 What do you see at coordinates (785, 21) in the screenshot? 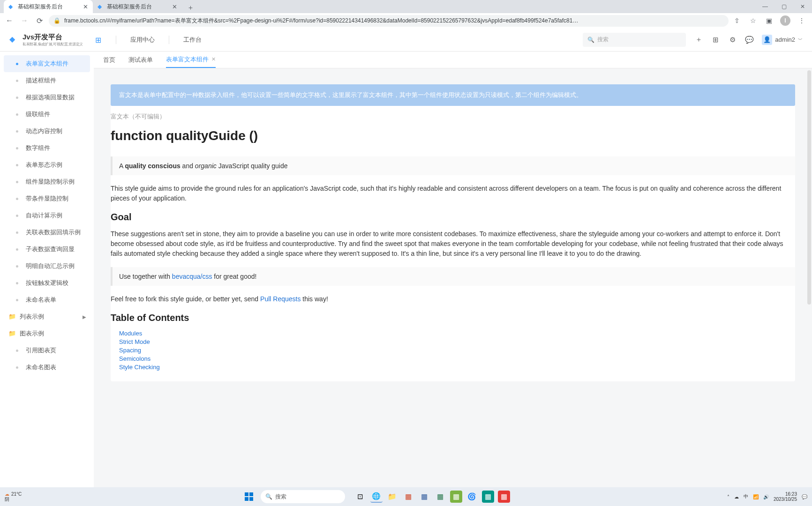
I see `profile-avatar: I` at bounding box center [785, 21].